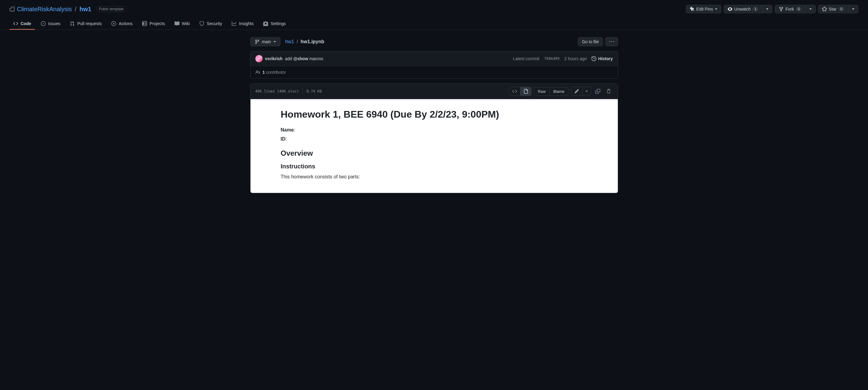  I want to click on tab-code: Code, so click(22, 24).